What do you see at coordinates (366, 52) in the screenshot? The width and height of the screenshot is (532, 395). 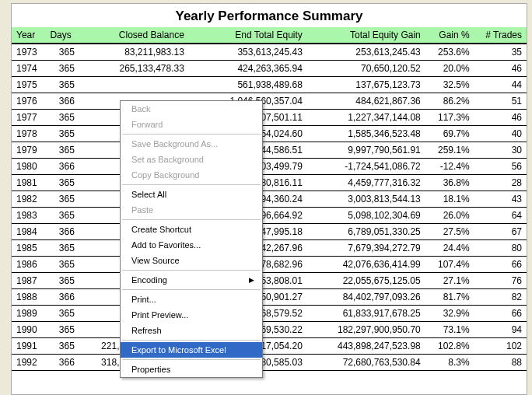 I see `cell-gain: 253,613,245.43` at bounding box center [366, 52].